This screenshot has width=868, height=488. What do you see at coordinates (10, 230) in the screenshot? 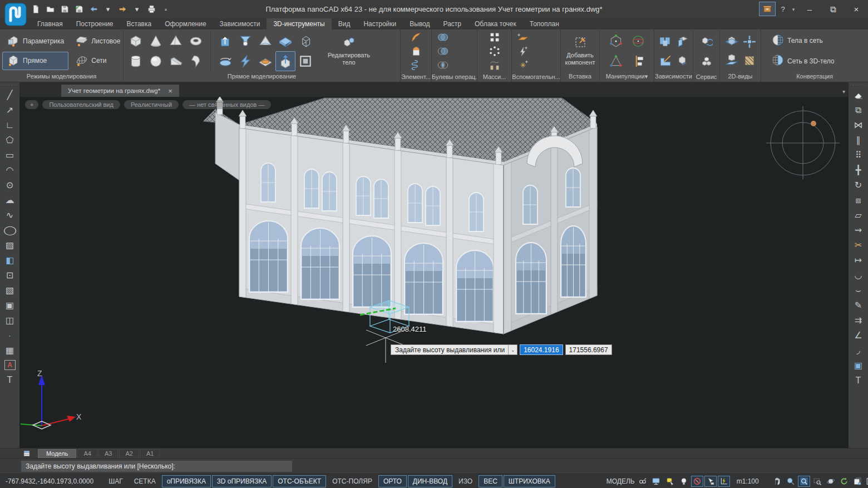
I see `ellipse-icon: ◯` at bounding box center [10, 230].